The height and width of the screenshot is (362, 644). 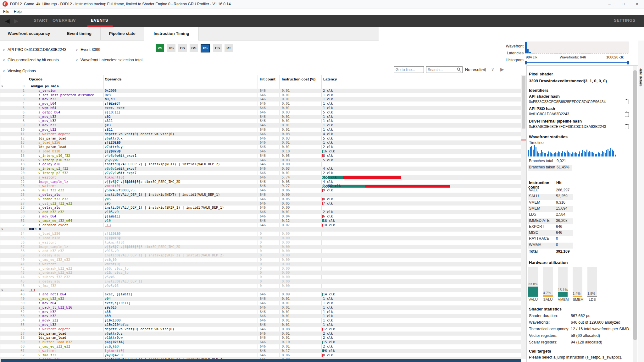 I want to click on menu-file: File, so click(x=6, y=12).